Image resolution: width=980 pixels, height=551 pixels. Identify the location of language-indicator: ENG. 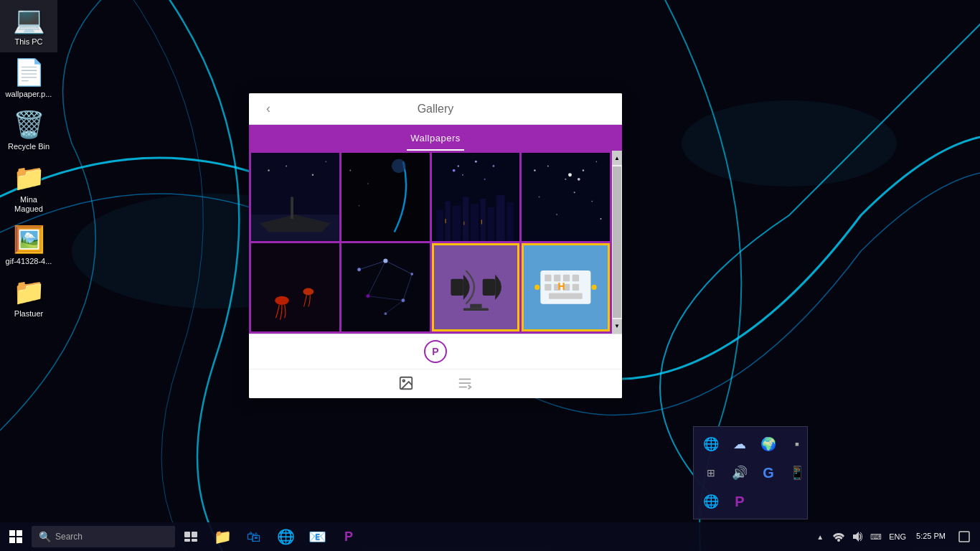
(897, 537).